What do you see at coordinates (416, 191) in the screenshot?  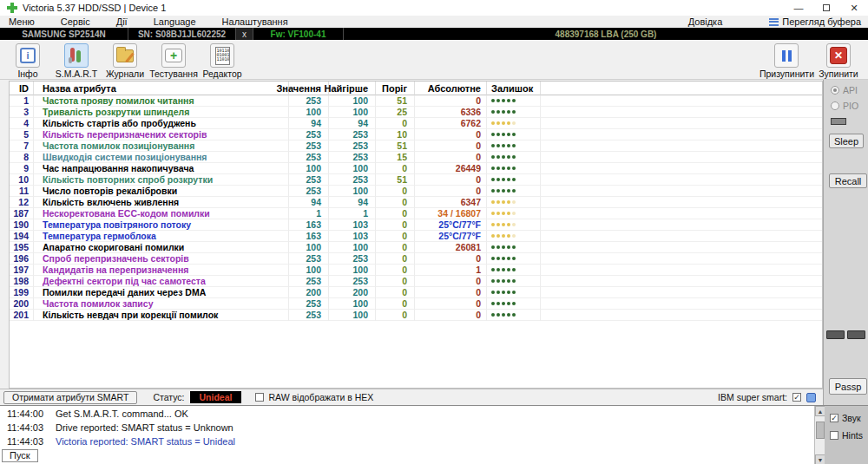 I see `table-row: 11Число повторів рекалібровки25310000` at bounding box center [416, 191].